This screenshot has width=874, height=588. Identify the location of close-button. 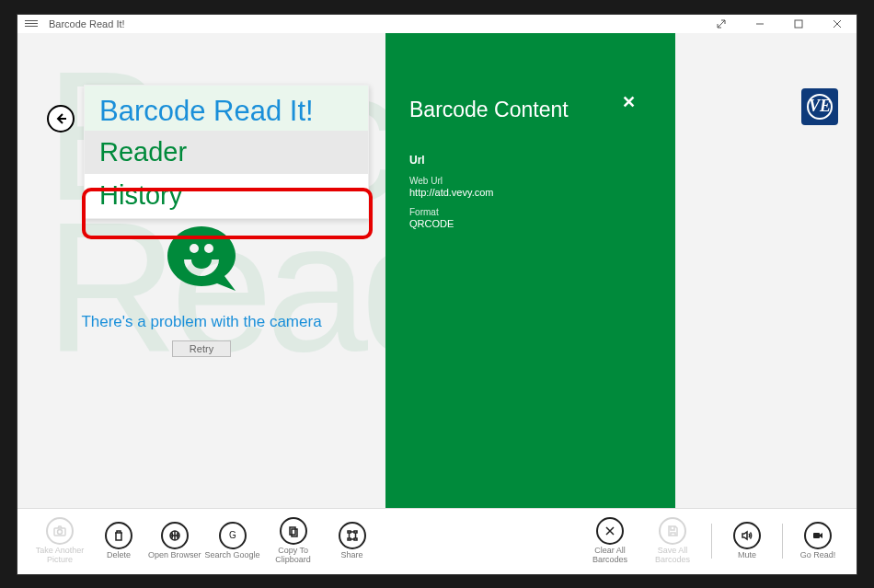
(837, 24).